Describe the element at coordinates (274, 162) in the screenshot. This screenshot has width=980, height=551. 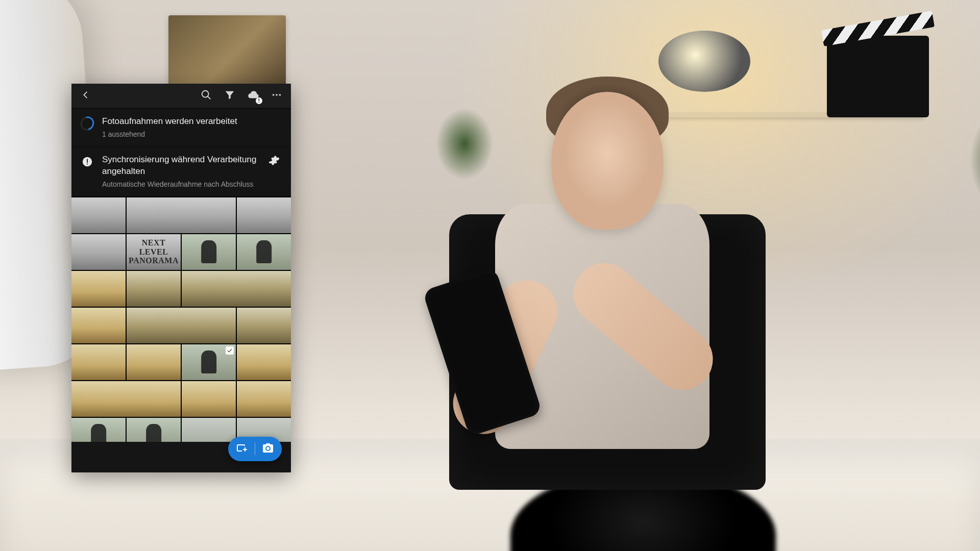
I see `sync-settings-button` at that location.